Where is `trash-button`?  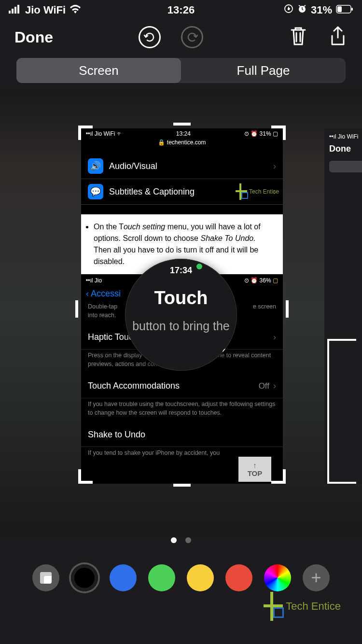 trash-button is located at coordinates (298, 37).